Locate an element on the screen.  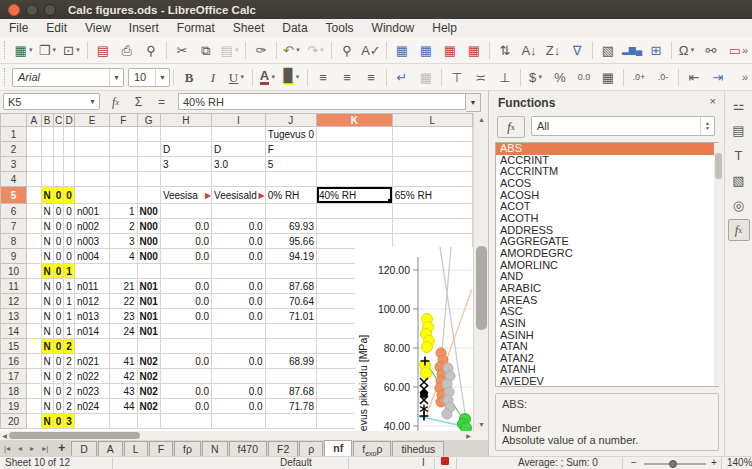
center-vertically-button: ≍ is located at coordinates (481, 77).